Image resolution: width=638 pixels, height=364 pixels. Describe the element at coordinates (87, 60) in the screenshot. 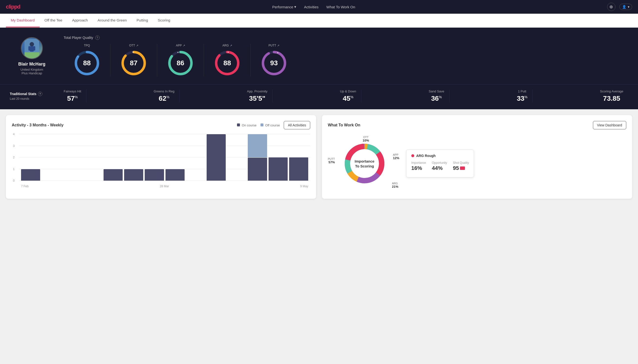

I see `score-tpq: TPQ 88` at that location.